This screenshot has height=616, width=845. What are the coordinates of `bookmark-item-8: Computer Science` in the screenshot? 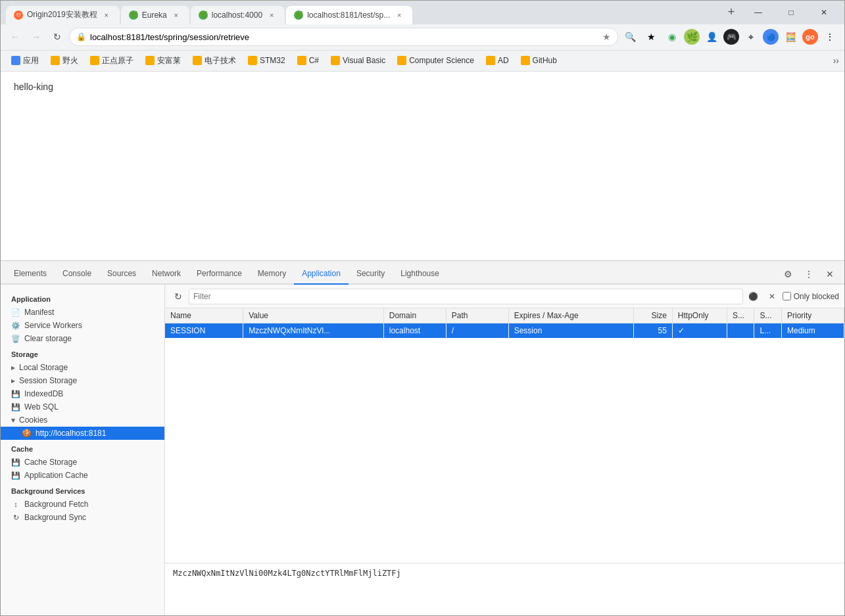 It's located at (435, 60).